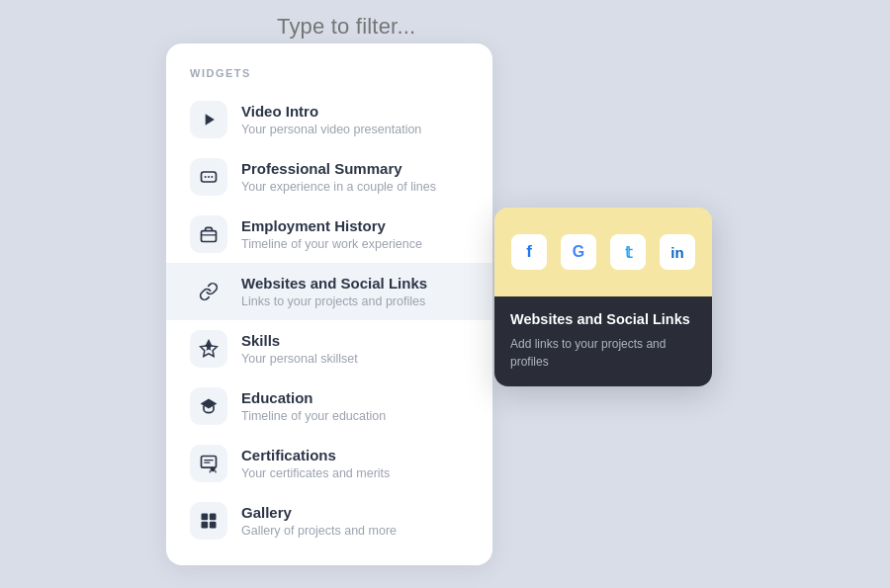  What do you see at coordinates (332, 244) in the screenshot?
I see `widget-desc-employment-history: Timeline of your work experience` at bounding box center [332, 244].